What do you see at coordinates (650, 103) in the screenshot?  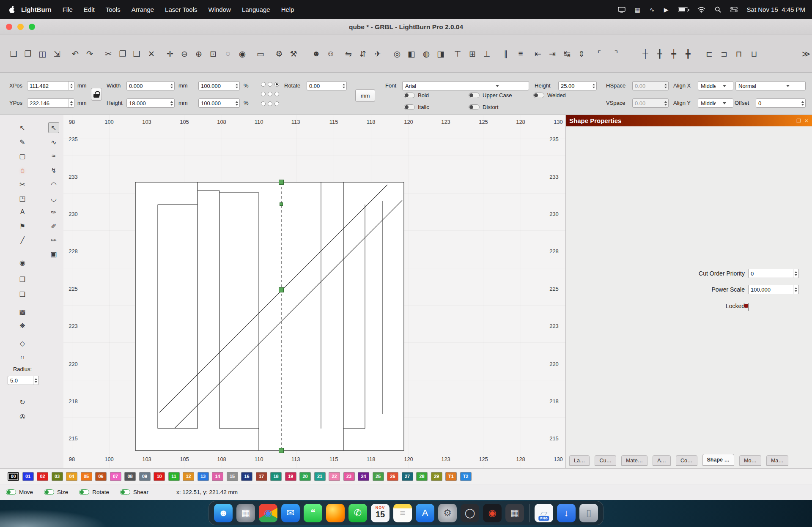 I see `vspace-input: 0.00` at bounding box center [650, 103].